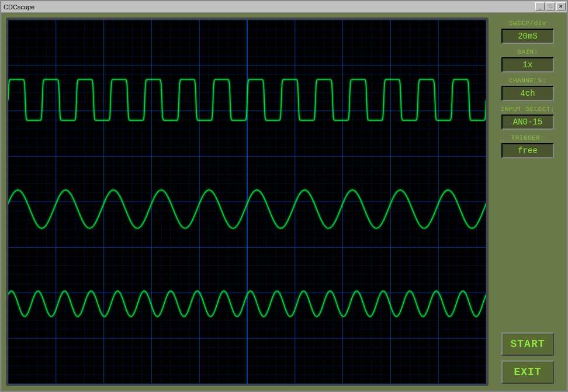 The image size is (568, 392). I want to click on start-control: START, so click(528, 344).